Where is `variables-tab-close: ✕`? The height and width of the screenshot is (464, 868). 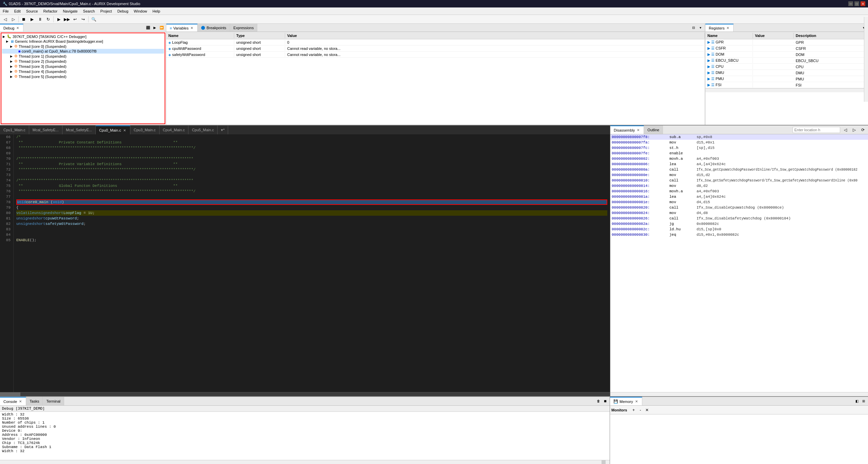
variables-tab-close: ✕ is located at coordinates (192, 28).